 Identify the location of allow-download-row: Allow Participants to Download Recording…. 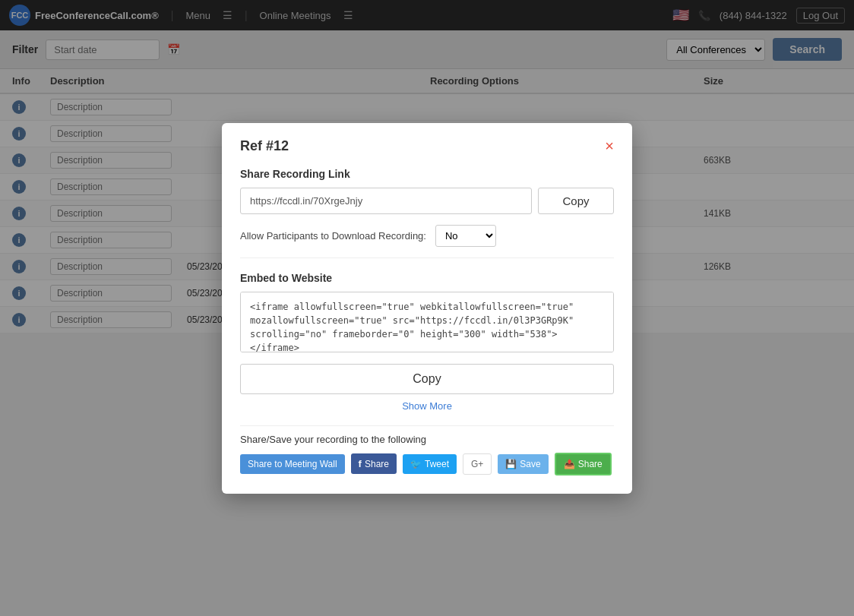
(427, 242).